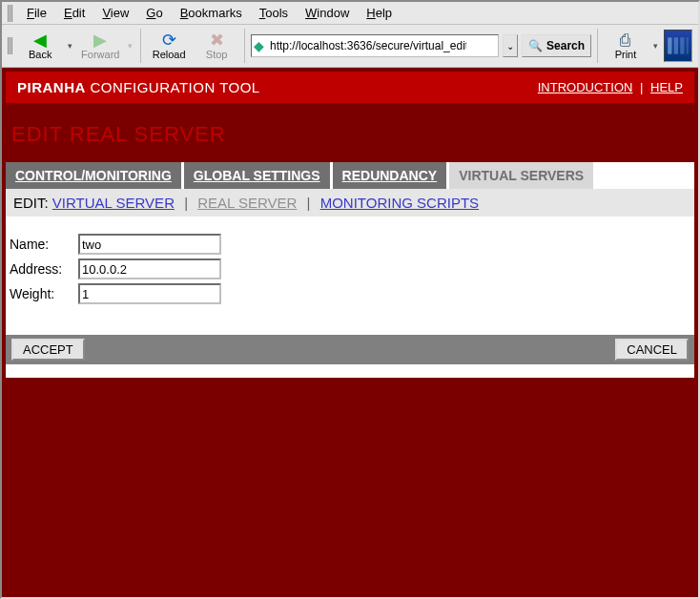  Describe the element at coordinates (40, 294) in the screenshot. I see `label-weight: Weight:` at that location.